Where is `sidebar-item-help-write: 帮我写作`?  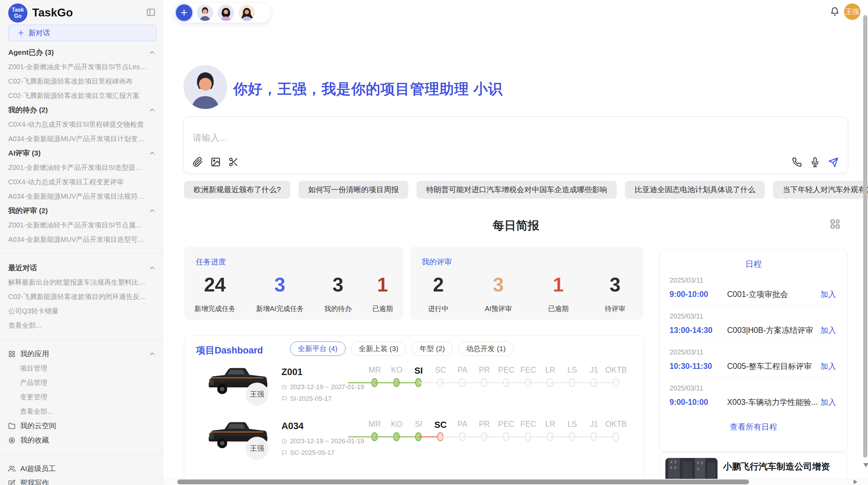 sidebar-item-help-write: 帮我写作 is located at coordinates (82, 480).